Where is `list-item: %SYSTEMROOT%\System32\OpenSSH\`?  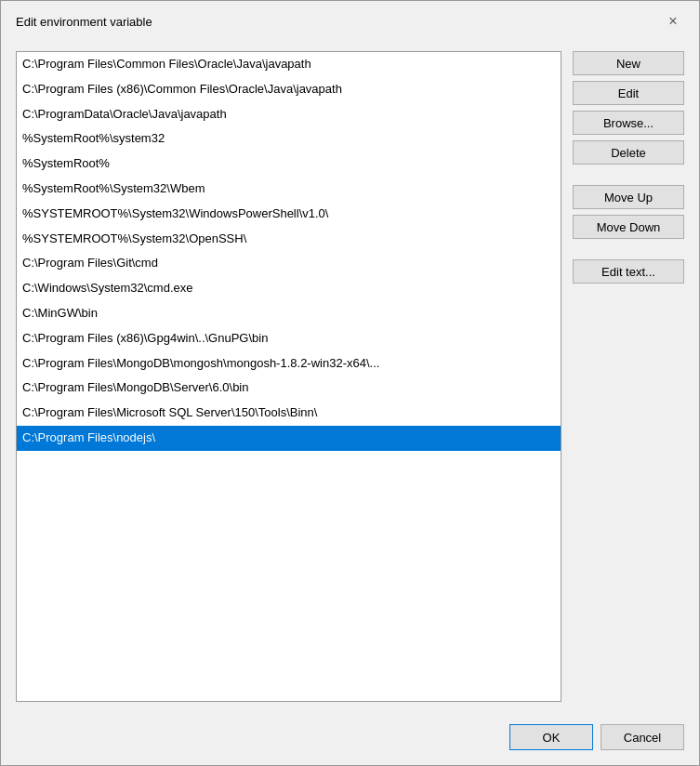 list-item: %SYSTEMROOT%\System32\OpenSSH\ is located at coordinates (288, 240).